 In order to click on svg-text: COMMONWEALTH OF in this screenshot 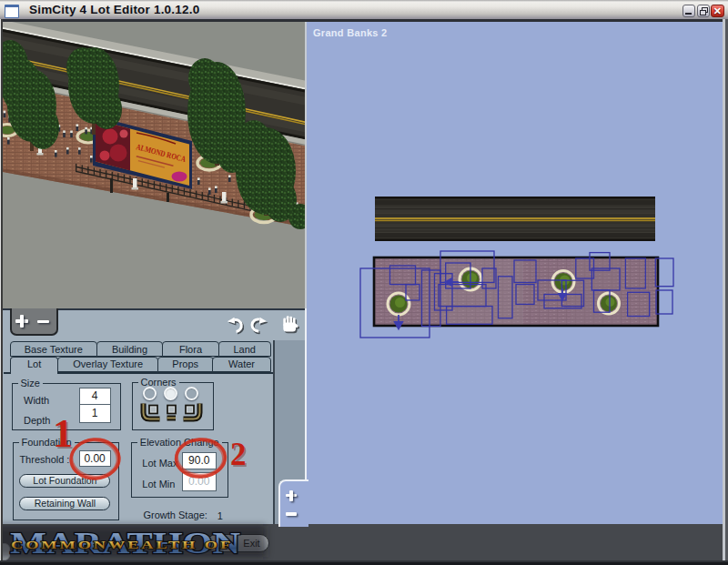, I will do `click(122, 545)`.